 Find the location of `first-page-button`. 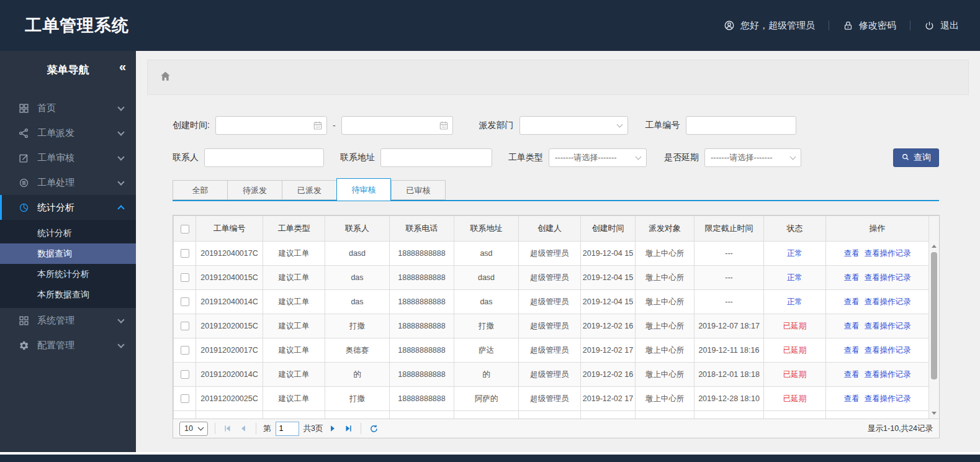

first-page-button is located at coordinates (228, 428).